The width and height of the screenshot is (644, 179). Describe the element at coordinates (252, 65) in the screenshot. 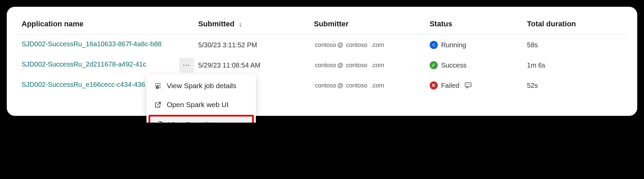

I see `submitted-cell: 5/29/23 11:08:54 AM` at that location.